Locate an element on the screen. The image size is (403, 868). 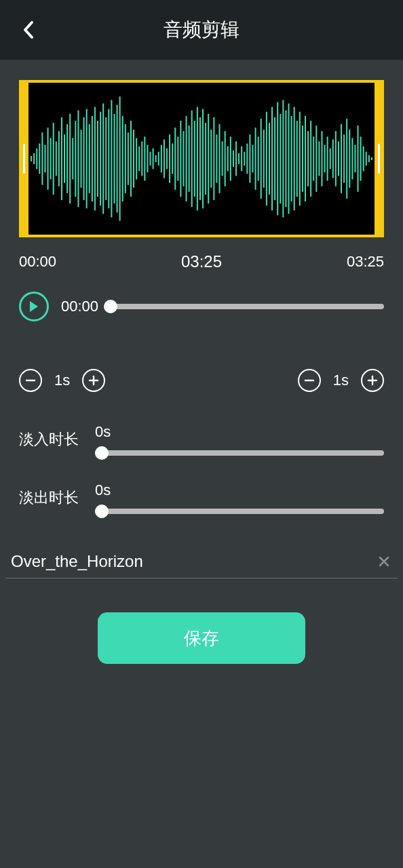
close-icon is located at coordinates (384, 561).